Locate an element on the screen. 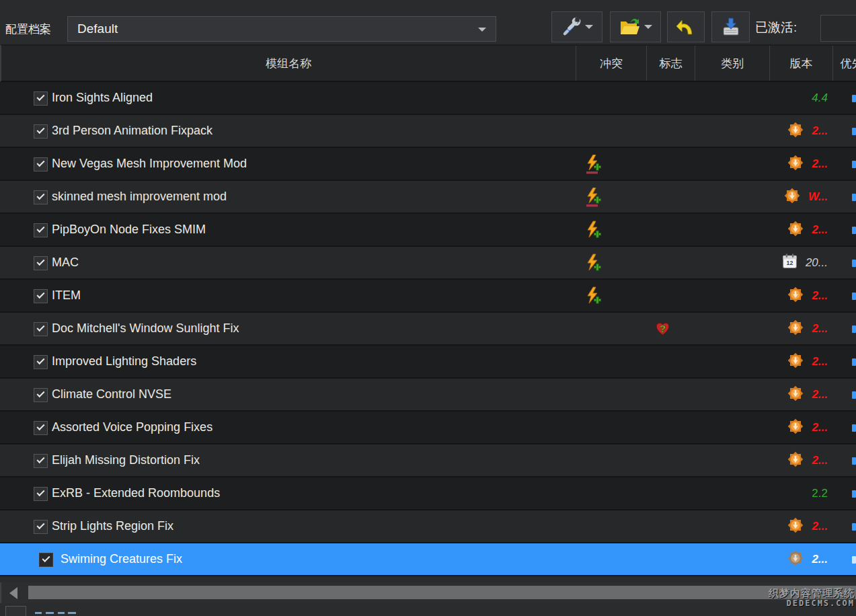 The image size is (856, 616). mod-row: Assorted Voice Popping Fixes 2... is located at coordinates (428, 428).